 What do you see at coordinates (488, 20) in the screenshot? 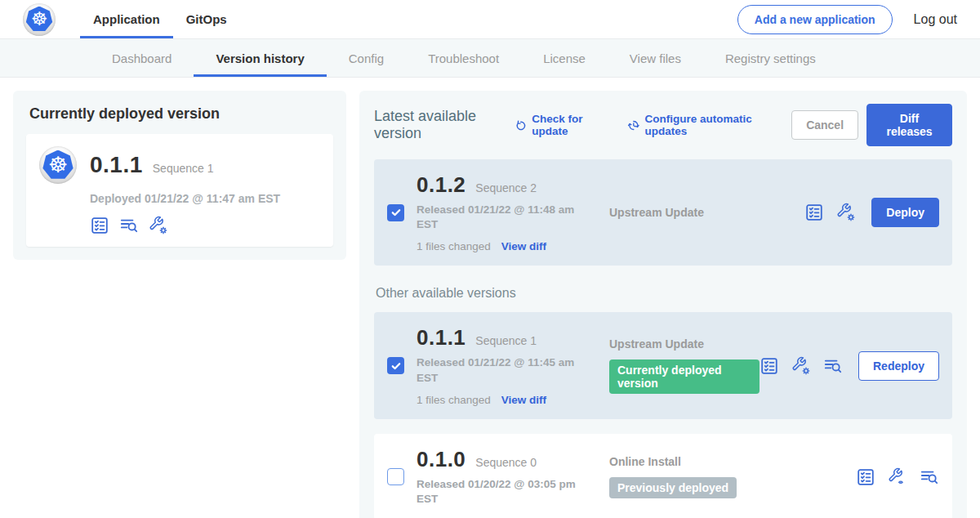
I see `nav-spacer` at bounding box center [488, 20].